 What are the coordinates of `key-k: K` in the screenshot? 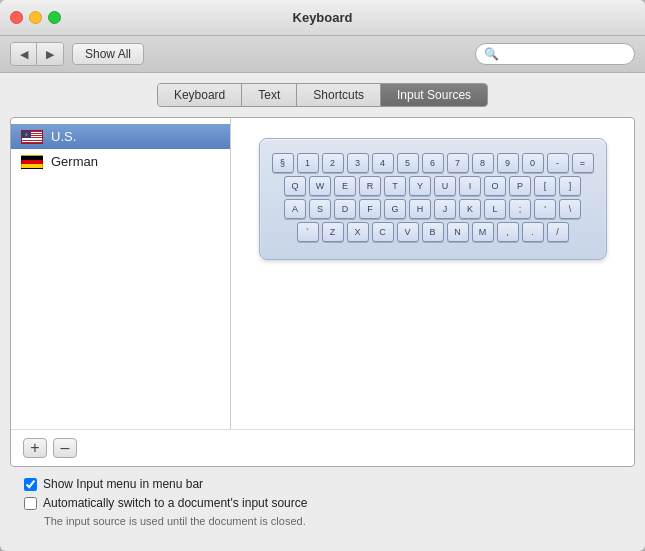 It's located at (470, 209).